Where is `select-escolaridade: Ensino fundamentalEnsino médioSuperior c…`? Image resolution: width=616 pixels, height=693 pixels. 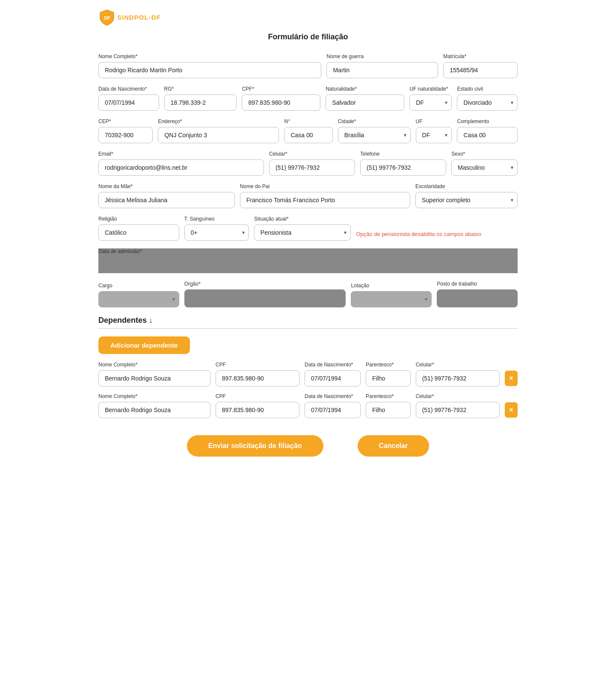 select-escolaridade: Ensino fundamentalEnsino médioSuperior c… is located at coordinates (466, 200).